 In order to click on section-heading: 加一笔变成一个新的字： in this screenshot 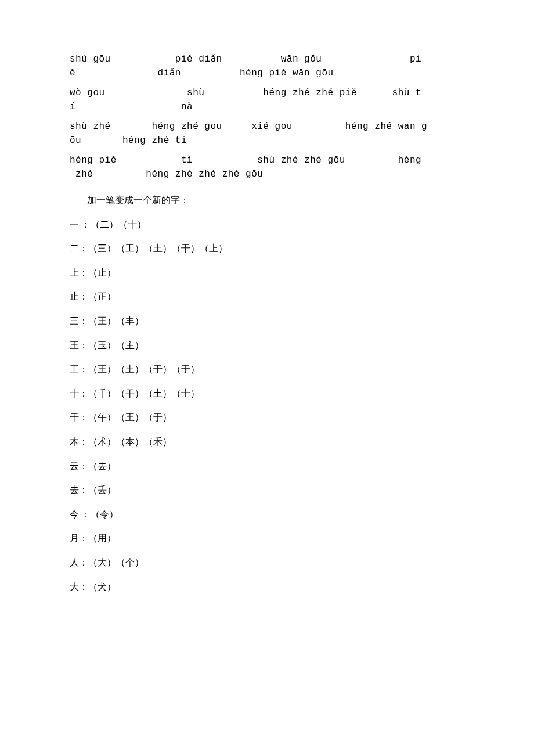, I will do `click(267, 200)`.